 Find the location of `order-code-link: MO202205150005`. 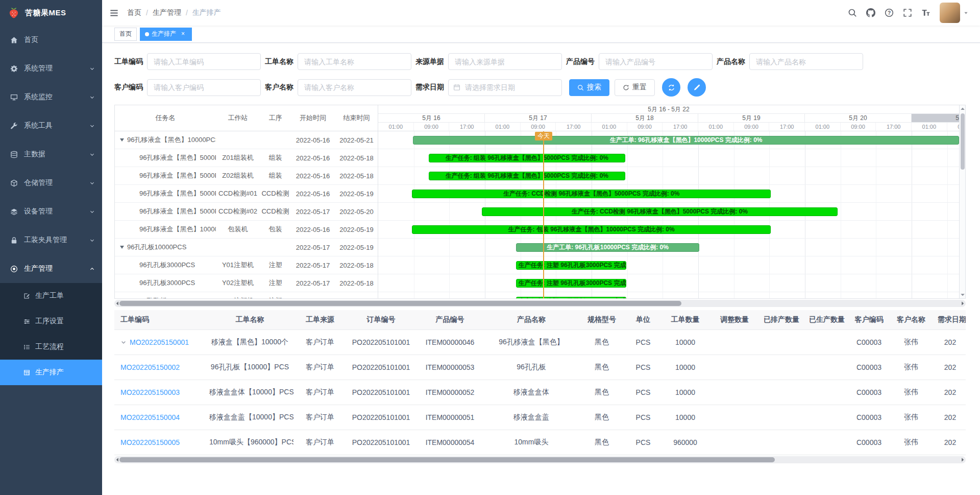

order-code-link: MO202205150005 is located at coordinates (150, 442).